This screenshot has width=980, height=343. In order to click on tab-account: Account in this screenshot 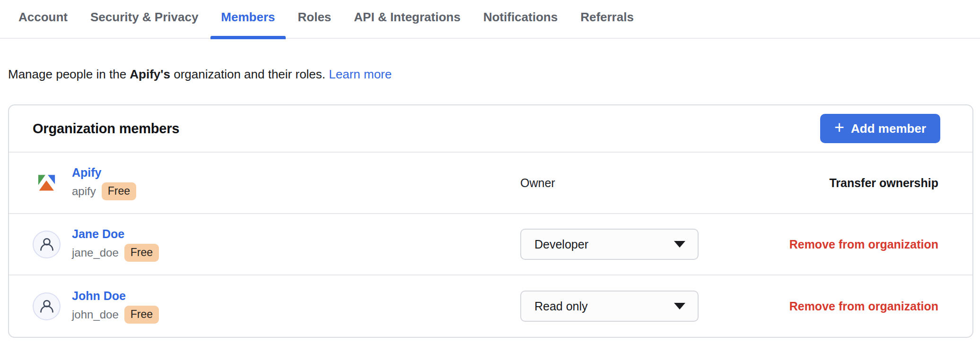, I will do `click(43, 19)`.